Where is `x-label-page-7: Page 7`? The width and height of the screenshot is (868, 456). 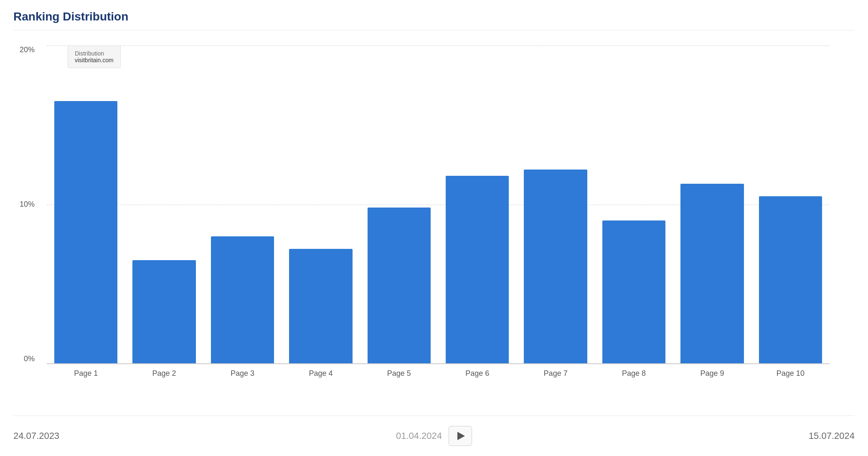
x-label-page-7: Page 7 is located at coordinates (556, 373).